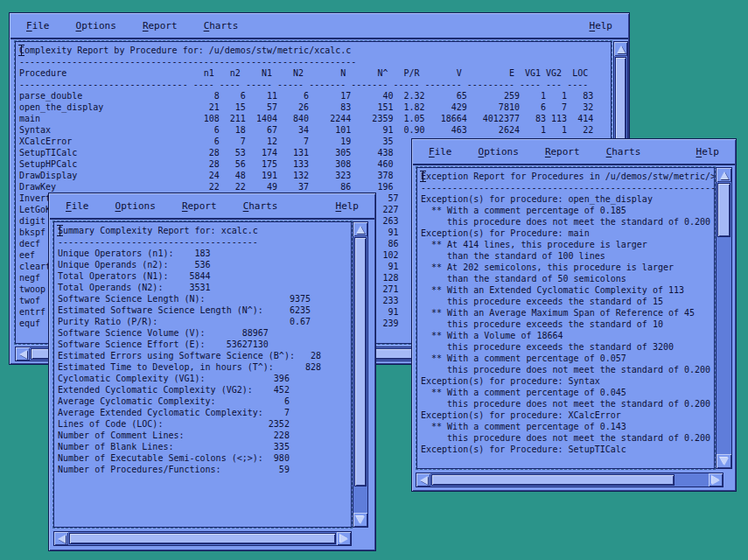  Describe the element at coordinates (205, 287) in the screenshot. I see `report-line: Total Operands (N2): 3531` at that location.